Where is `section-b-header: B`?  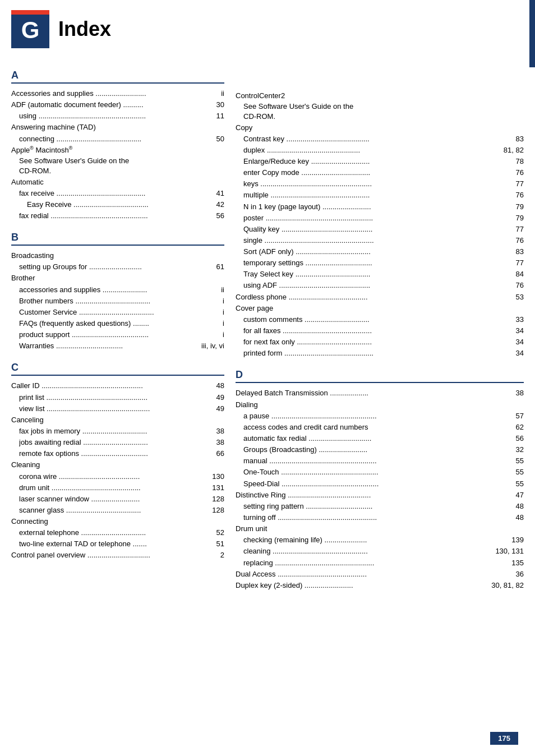 section-b-header: B is located at coordinates (118, 239).